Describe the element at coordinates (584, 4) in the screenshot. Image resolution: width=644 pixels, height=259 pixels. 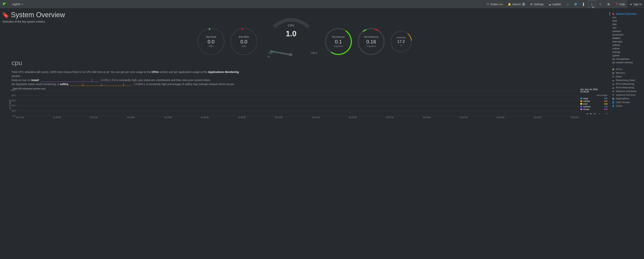
I see `nav-facebook: ▌` at that location.